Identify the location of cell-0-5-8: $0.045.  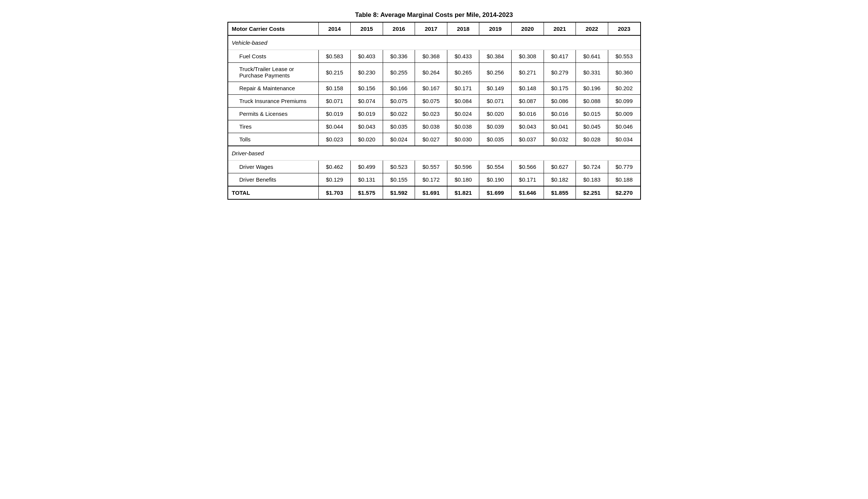
(592, 127).